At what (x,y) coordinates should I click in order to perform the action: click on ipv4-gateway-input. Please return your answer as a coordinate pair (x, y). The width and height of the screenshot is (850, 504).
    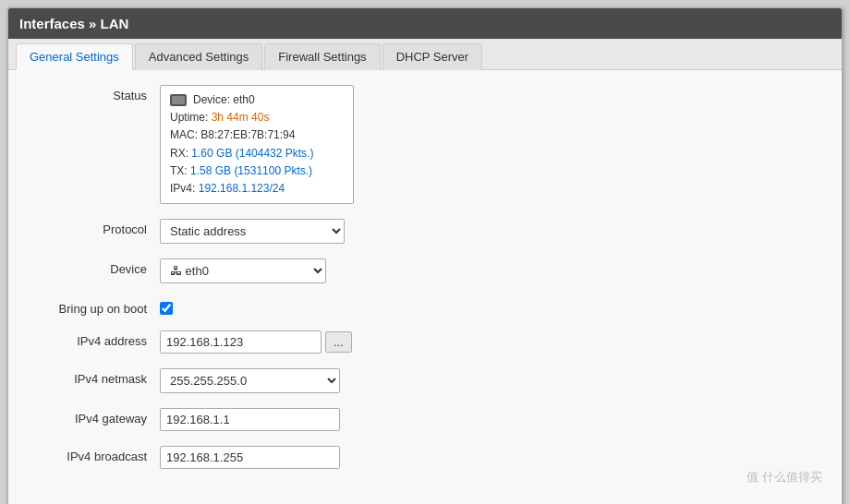
    Looking at the image, I should click on (249, 419).